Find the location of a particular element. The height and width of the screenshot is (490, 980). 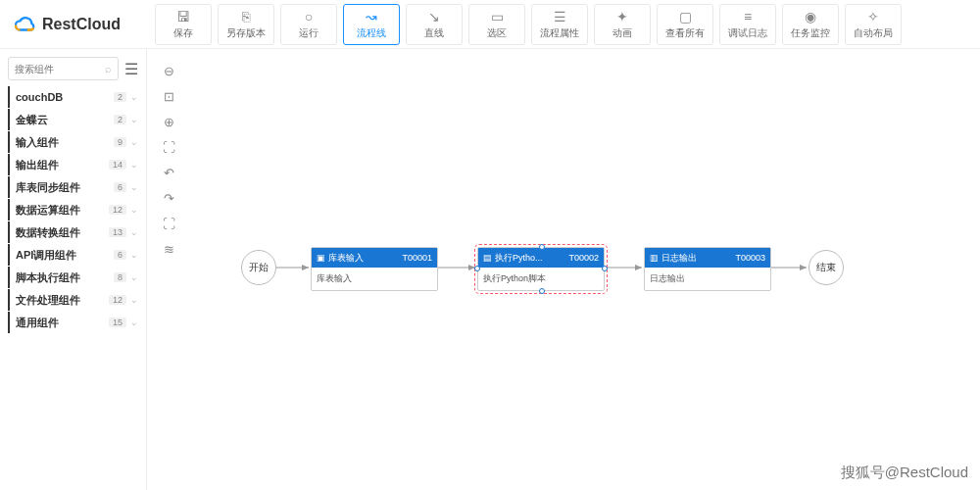

toolbar-label: 自动布局 is located at coordinates (873, 33).